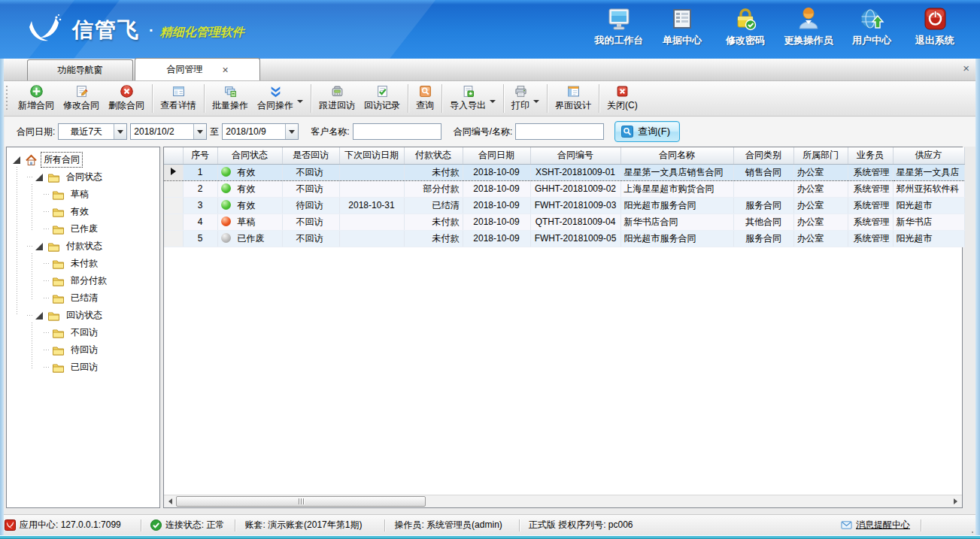 The image size is (980, 539). What do you see at coordinates (83, 212) in the screenshot?
I see `tree-node-valid: 有效` at bounding box center [83, 212].